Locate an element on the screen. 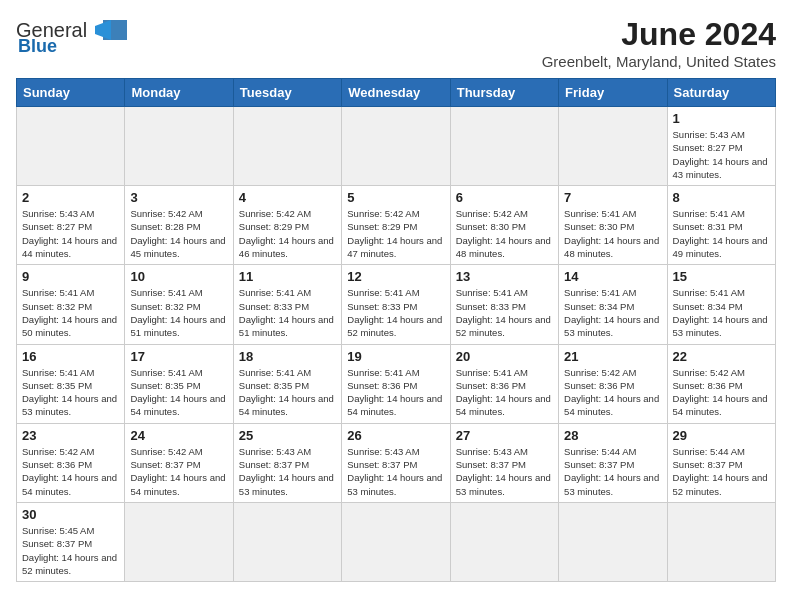 This screenshot has height=612, width=792. day-number: 30 is located at coordinates (70, 514).